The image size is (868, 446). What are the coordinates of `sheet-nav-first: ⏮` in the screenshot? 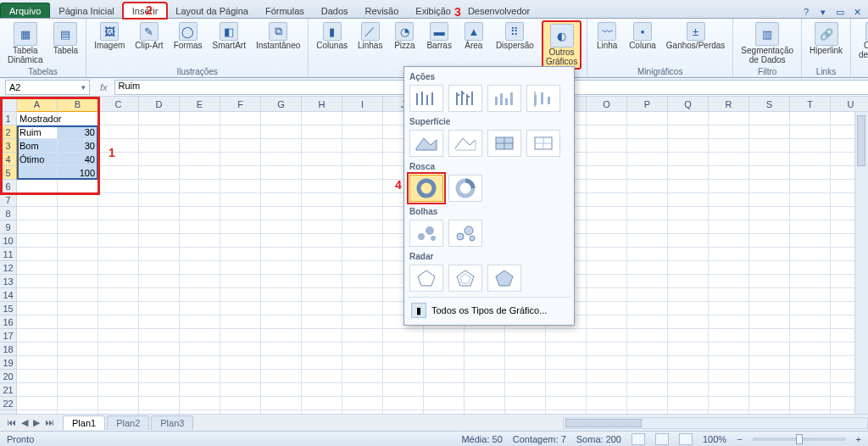 It's located at (12, 422).